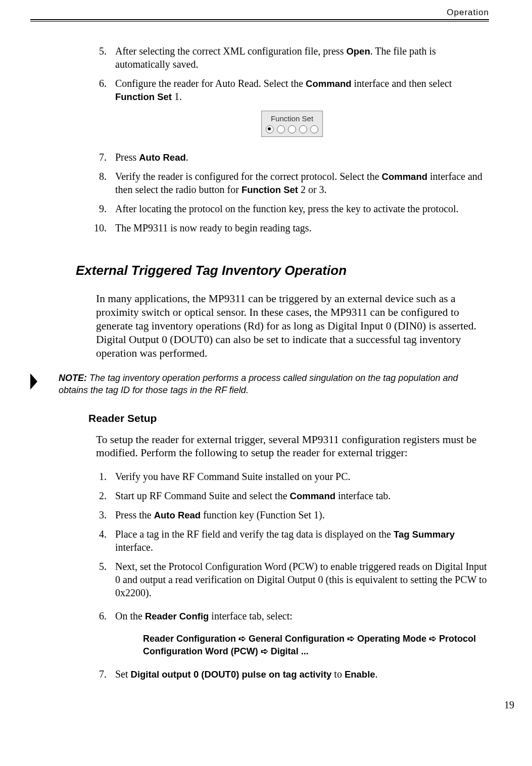 The height and width of the screenshot is (766, 532). What do you see at coordinates (305, 705) in the screenshot?
I see `page-number: 19` at bounding box center [305, 705].